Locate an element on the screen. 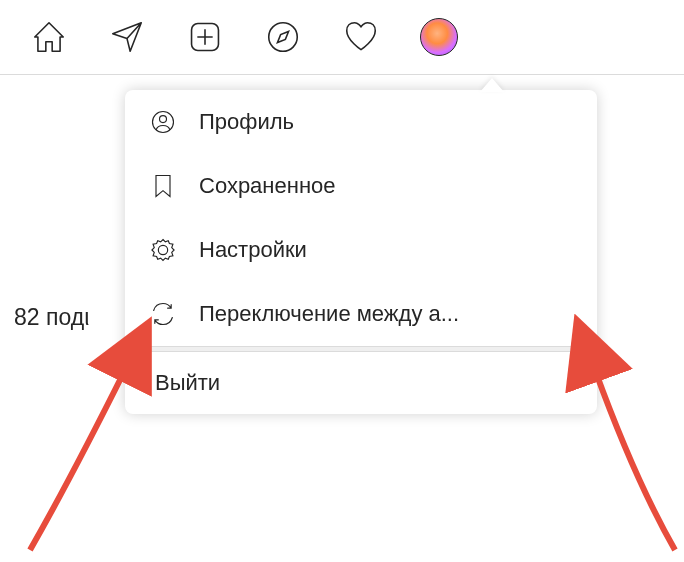  profile-avatar is located at coordinates (439, 37).